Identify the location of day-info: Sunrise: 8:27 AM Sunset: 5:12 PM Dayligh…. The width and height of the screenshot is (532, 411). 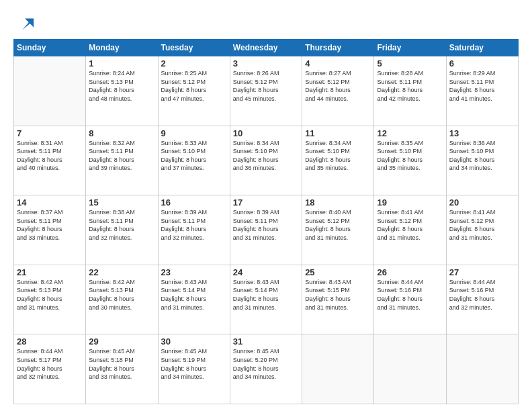
(338, 86).